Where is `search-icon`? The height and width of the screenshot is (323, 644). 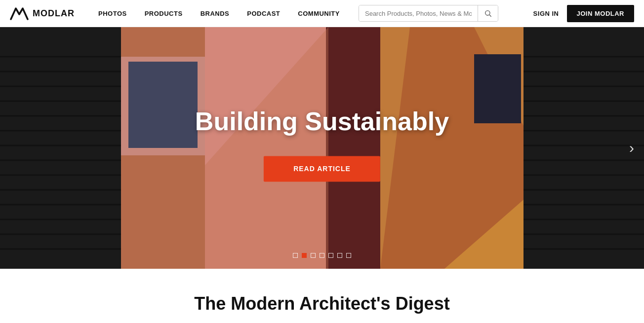
search-icon is located at coordinates (488, 13).